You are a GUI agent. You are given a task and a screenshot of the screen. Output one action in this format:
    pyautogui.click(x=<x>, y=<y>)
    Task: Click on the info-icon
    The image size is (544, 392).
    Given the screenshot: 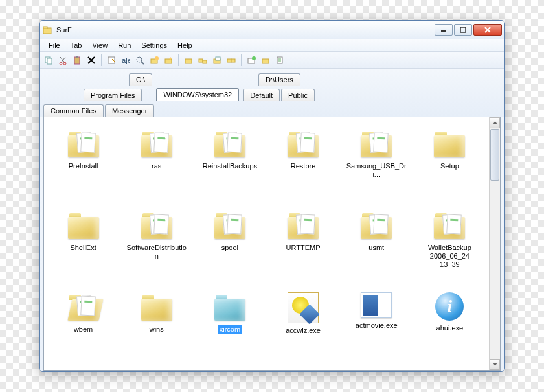 What is the action you would take?
    pyautogui.click(x=449, y=306)
    